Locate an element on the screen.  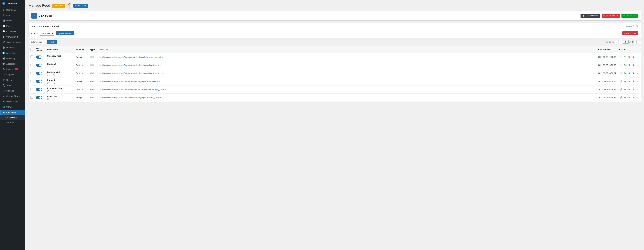
select-all-checkbox is located at coordinates (32, 49).